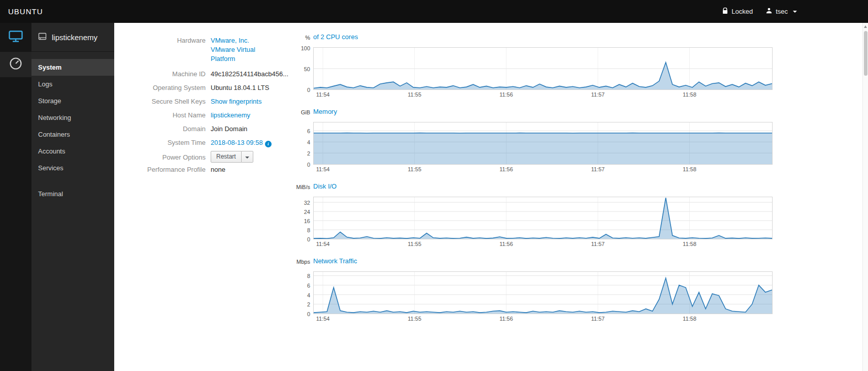 The width and height of the screenshot is (868, 371). What do you see at coordinates (162, 88) in the screenshot?
I see `operating-system-label: Operating System` at bounding box center [162, 88].